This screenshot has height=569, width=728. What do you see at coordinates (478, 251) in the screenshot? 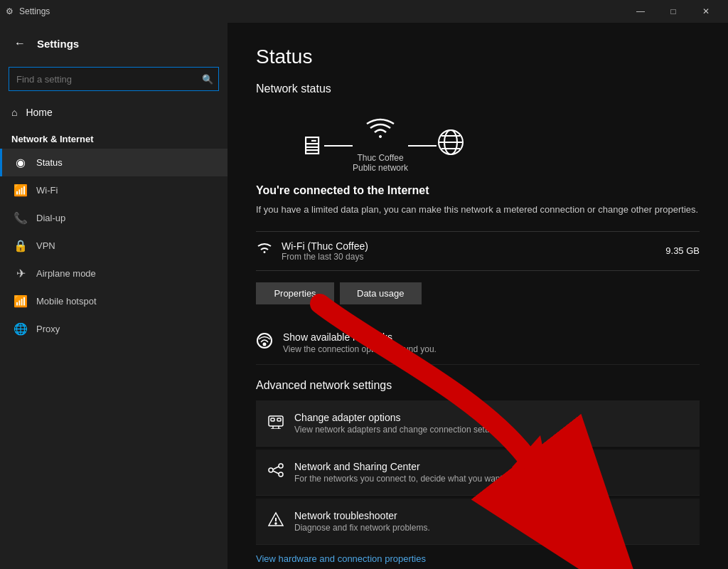
I see `wifi-info-row: Wi-Fi (Thuc Coffee) From the last 30 day…` at bounding box center [478, 251].